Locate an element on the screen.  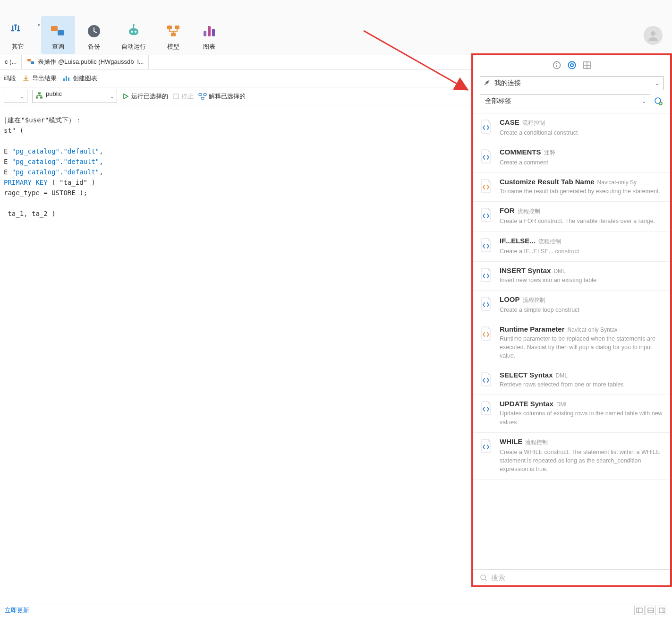
code-snippet-button: 码段 is located at coordinates (10, 78).